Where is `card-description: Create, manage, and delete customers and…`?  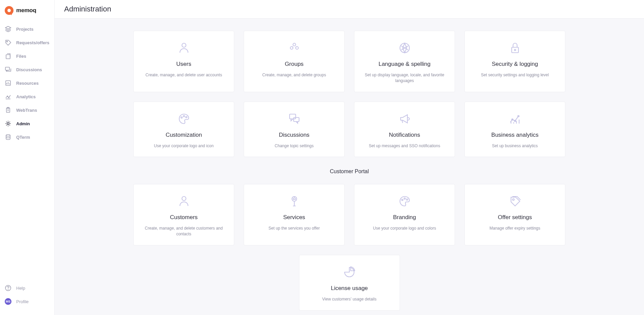
card-description: Create, manage, and delete customers and… is located at coordinates (184, 231).